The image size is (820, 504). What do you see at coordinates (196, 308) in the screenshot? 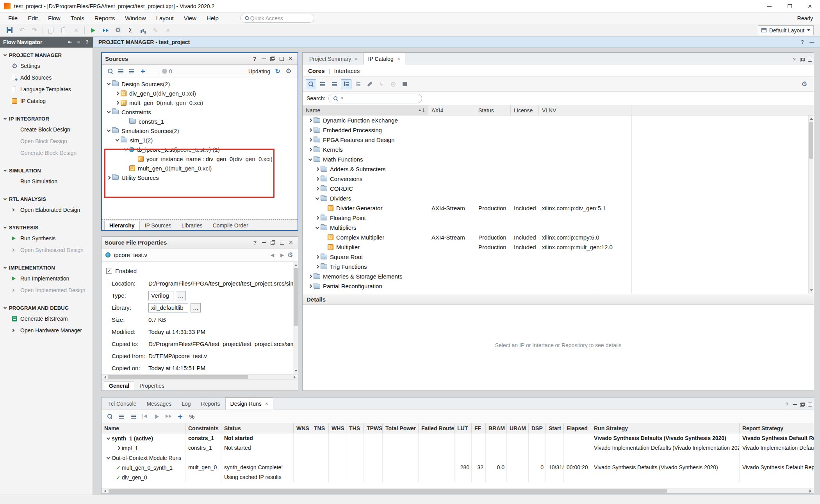
I see `browse-library-button: …` at bounding box center [196, 308].